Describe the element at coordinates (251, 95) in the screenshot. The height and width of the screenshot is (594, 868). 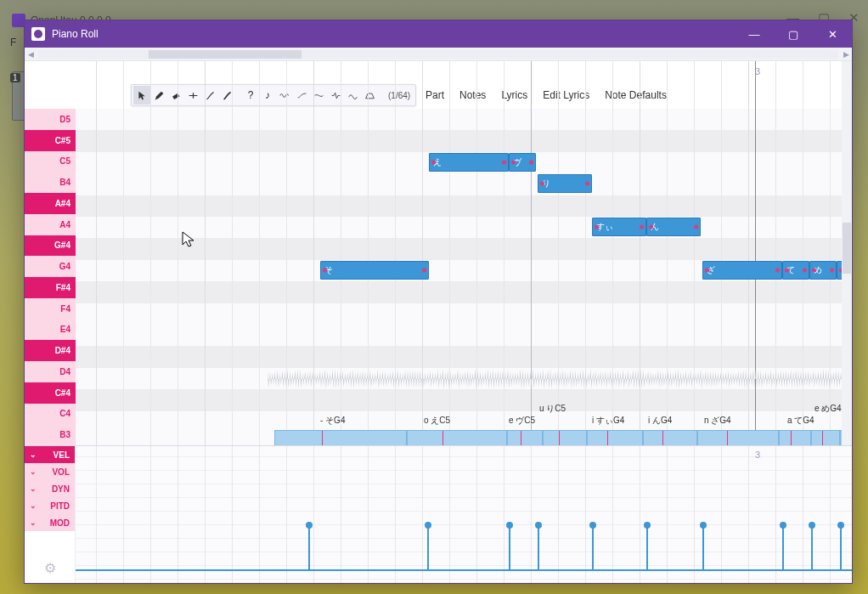
I see `tool-help: ?` at that location.